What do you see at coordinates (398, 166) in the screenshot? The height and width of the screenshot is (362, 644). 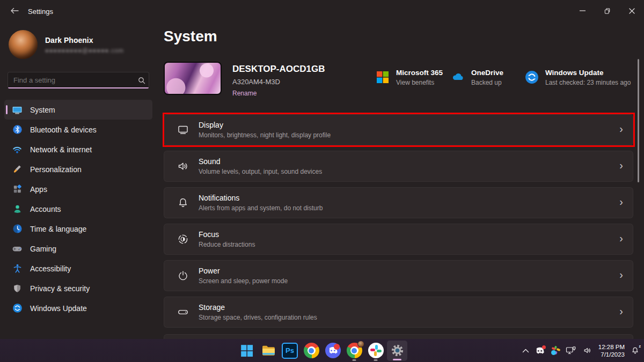 I see `row-sound: Sound Volume levels, output, input, soun…` at bounding box center [398, 166].